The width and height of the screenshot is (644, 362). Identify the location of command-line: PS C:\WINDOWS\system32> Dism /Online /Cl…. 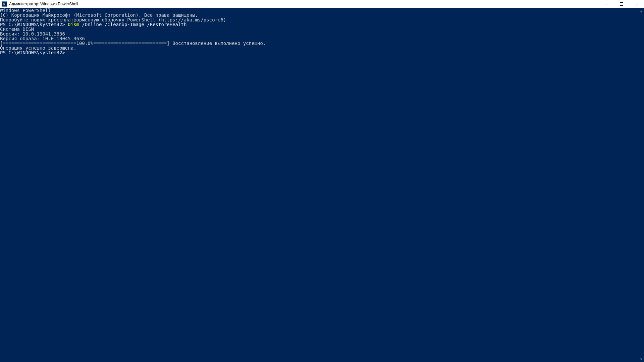
(322, 24).